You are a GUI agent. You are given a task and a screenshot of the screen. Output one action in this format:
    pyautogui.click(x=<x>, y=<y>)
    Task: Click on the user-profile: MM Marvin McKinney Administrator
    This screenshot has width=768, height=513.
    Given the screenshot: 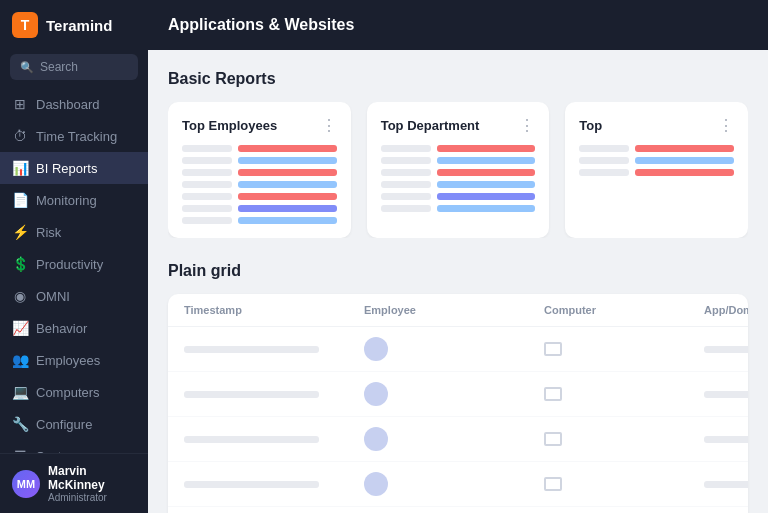 What is the action you would take?
    pyautogui.click(x=74, y=483)
    